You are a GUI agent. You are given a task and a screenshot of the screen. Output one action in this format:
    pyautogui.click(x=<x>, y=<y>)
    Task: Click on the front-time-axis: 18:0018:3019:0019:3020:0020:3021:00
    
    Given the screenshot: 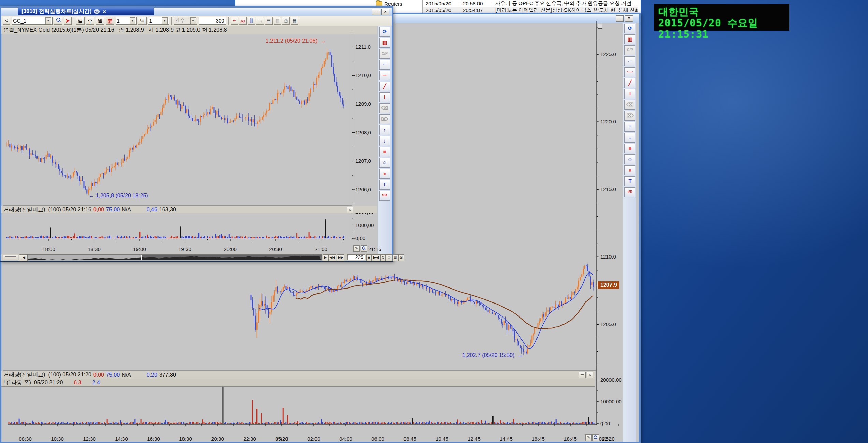 What is the action you would take?
    pyautogui.click(x=177, y=250)
    